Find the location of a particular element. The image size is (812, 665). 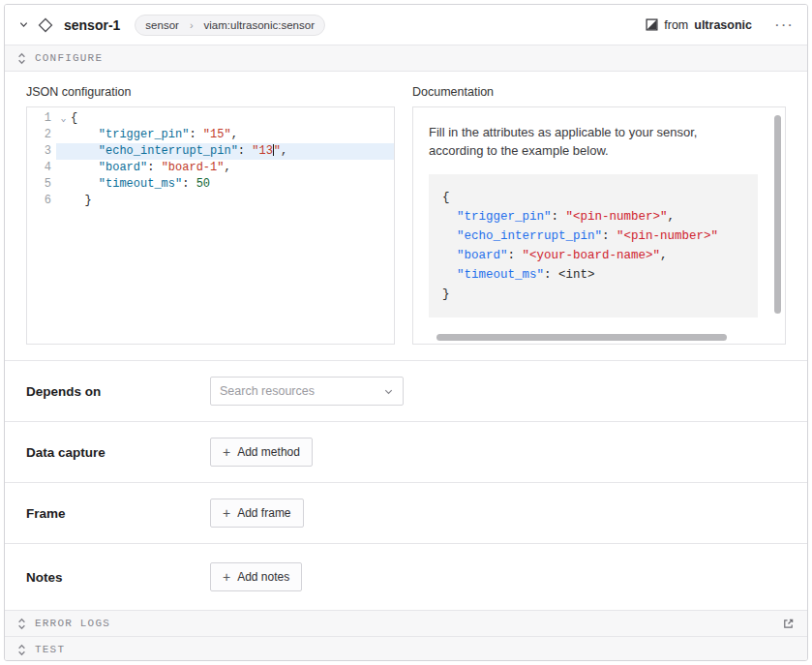

json-configuration-label: JSON configuration is located at coordinates (211, 92).